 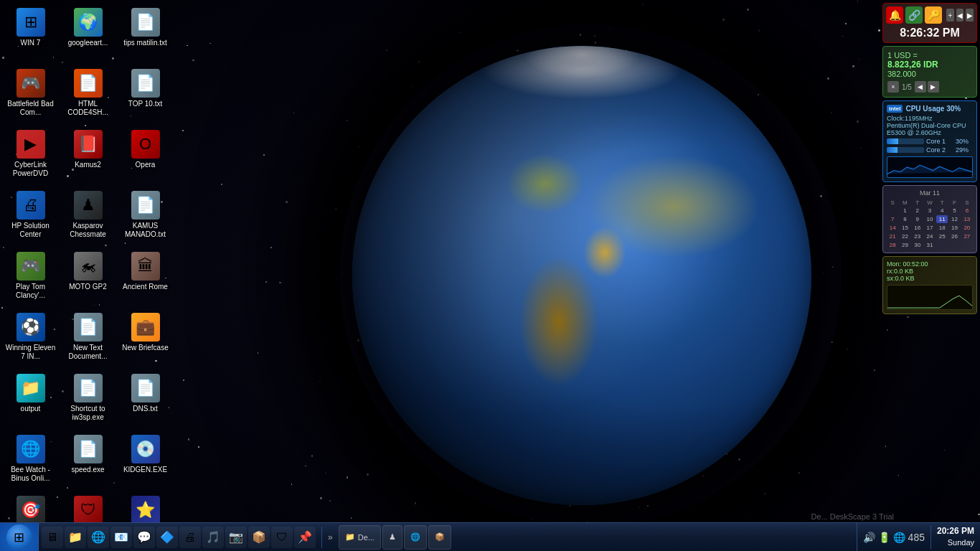 What do you see at coordinates (31, 43) in the screenshot?
I see `icon-label-win7: WIN 7` at bounding box center [31, 43].